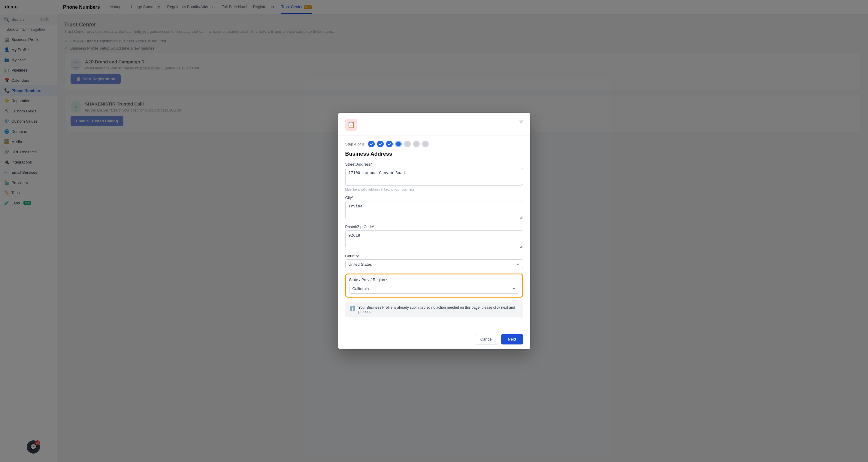 Image resolution: width=868 pixels, height=462 pixels. What do you see at coordinates (434, 154) in the screenshot?
I see `modal-title: Business Address` at bounding box center [434, 154].